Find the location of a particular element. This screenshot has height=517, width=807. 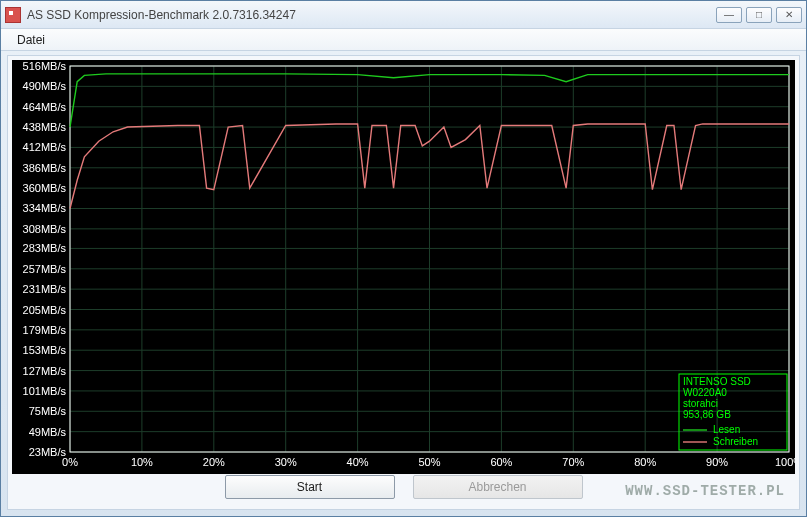

maximize-button: □ is located at coordinates (759, 15).